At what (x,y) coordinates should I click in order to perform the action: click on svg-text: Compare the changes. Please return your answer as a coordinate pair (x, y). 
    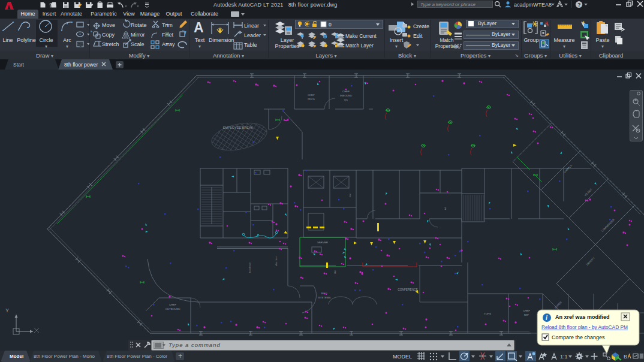
    Looking at the image, I should click on (578, 337).